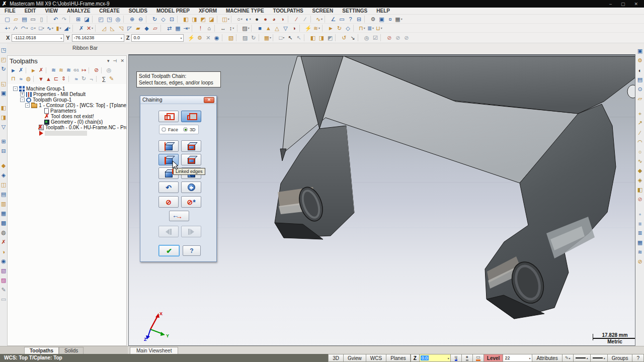 The image size is (644, 362). I want to click on solid-find-icon: ◍, so click(4, 232).